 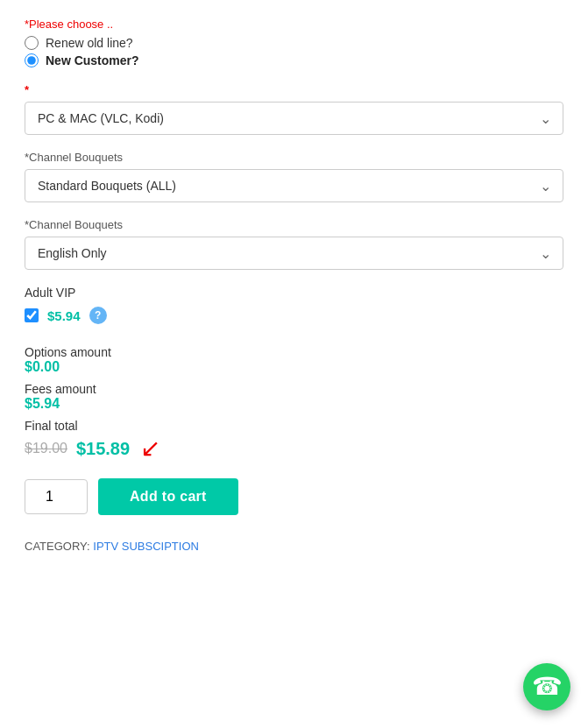 What do you see at coordinates (58, 547) in the screenshot?
I see `category-label: CATEGORY:` at bounding box center [58, 547].